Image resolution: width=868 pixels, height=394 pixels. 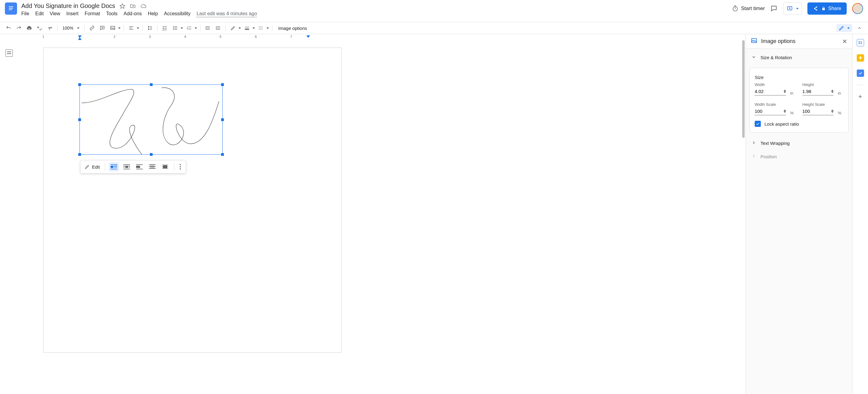 I want to click on comments-history-icon, so click(x=774, y=8).